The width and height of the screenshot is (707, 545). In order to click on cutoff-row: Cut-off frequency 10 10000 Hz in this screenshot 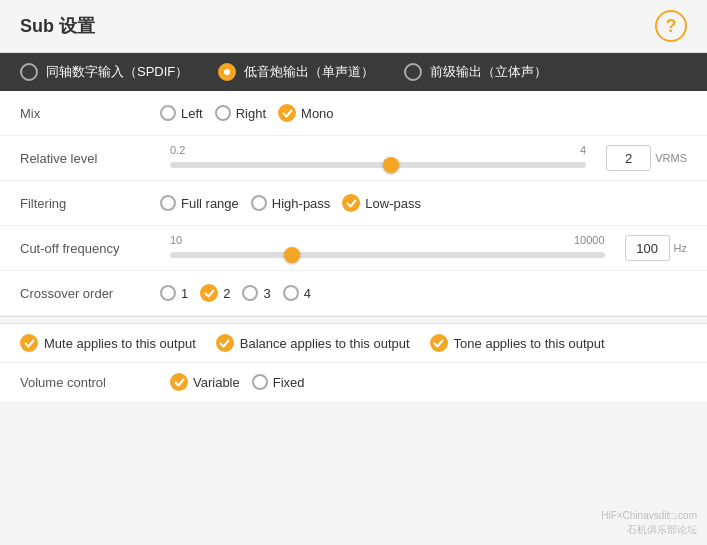, I will do `click(354, 248)`.